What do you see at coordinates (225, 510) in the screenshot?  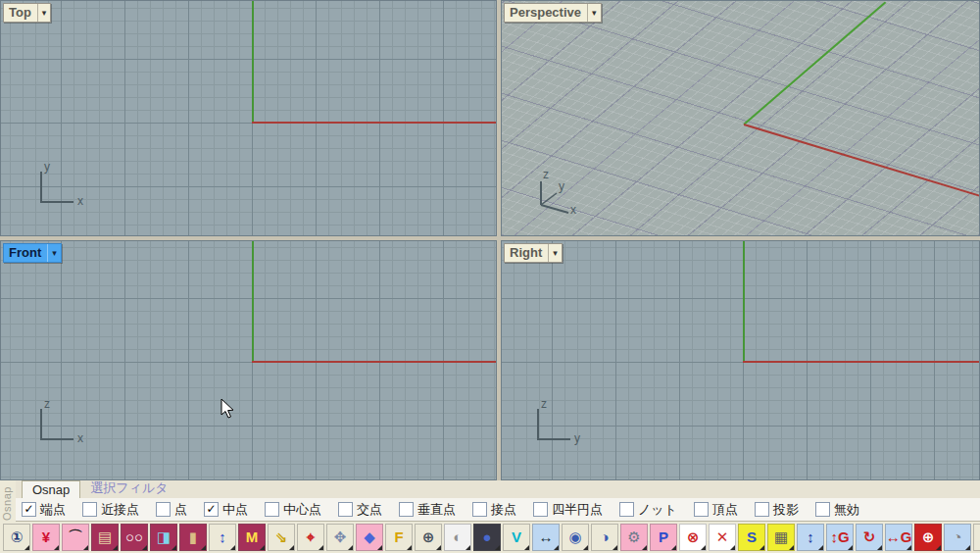 I see `osnap-item: ✓ 中点` at bounding box center [225, 510].